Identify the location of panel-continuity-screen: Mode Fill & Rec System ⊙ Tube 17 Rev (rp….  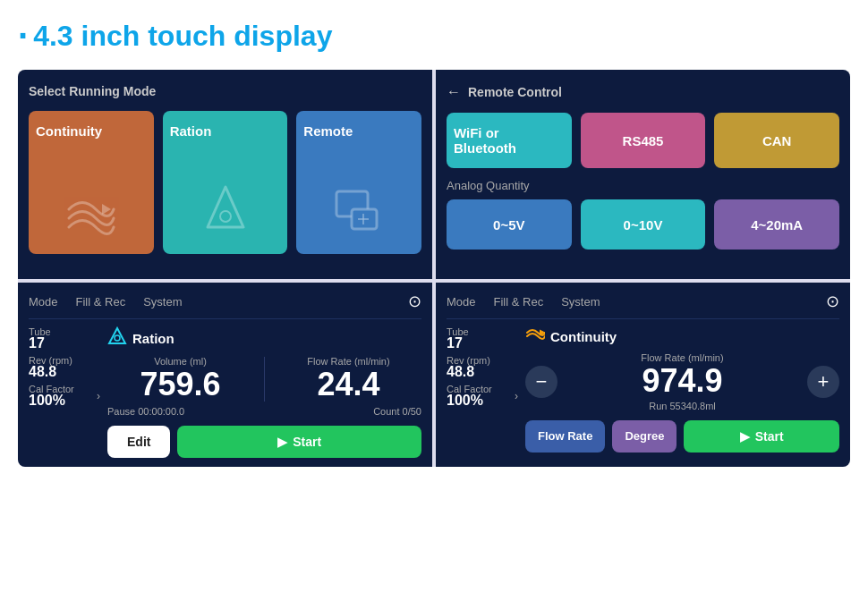
(642, 375).